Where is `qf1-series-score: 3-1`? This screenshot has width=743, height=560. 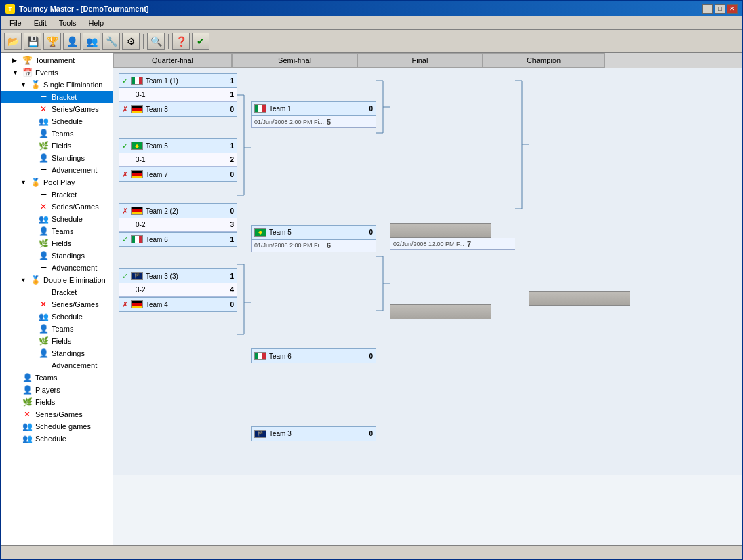 qf1-series-score: 3-1 is located at coordinates (178, 95).